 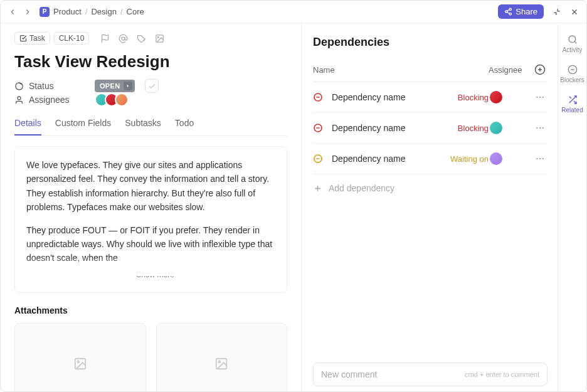 What do you see at coordinates (349, 374) in the screenshot?
I see `comment-placeholder: New comment` at bounding box center [349, 374].